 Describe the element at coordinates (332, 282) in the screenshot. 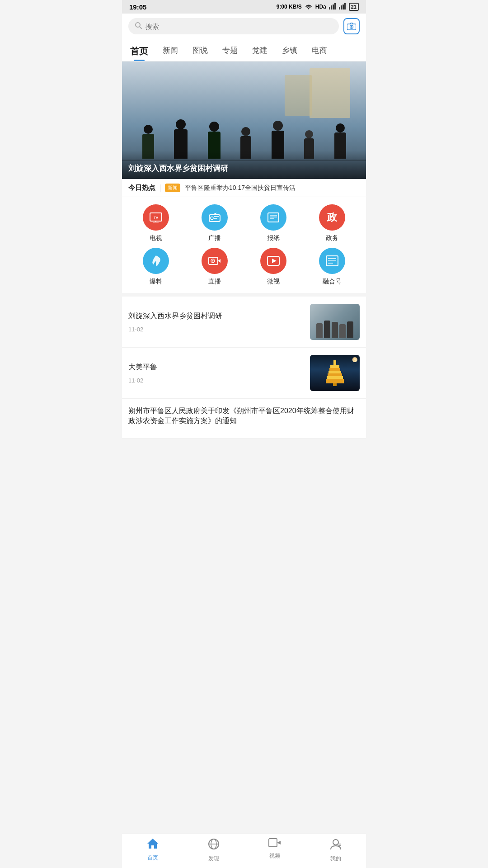

I see `fusion-label: 融合号` at that location.